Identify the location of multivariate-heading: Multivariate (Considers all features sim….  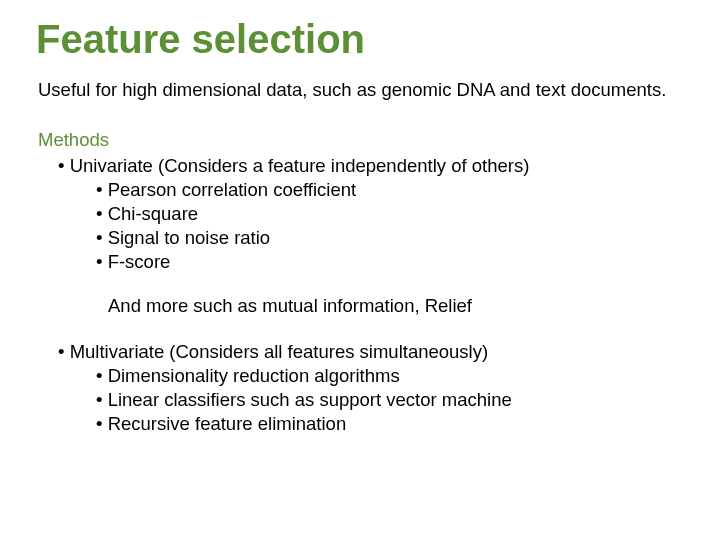
(371, 352).